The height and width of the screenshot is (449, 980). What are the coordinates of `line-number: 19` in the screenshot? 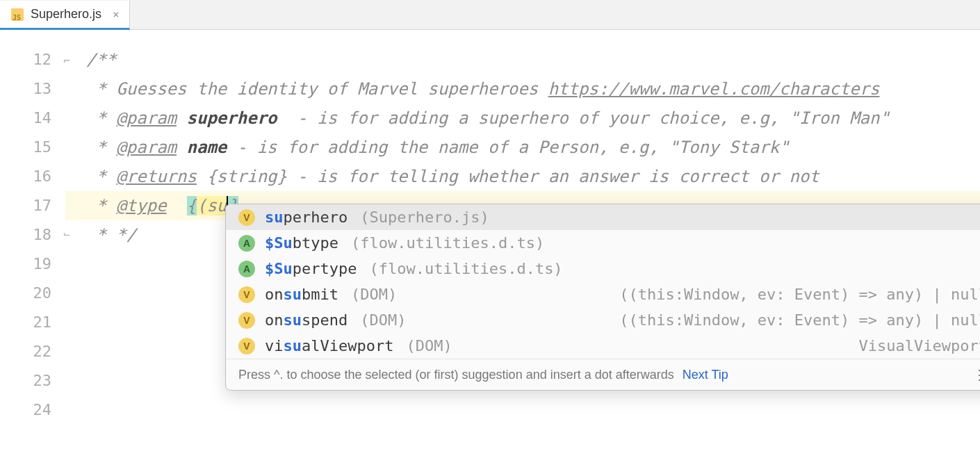 It's located at (26, 264).